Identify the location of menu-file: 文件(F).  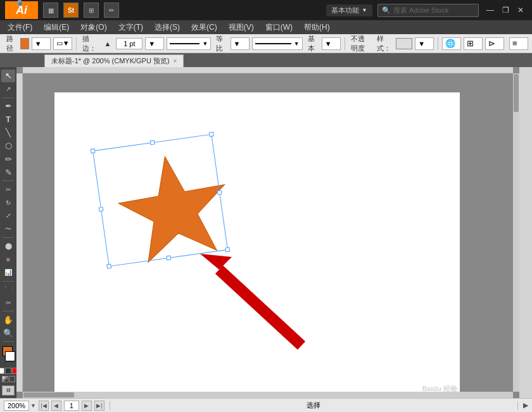
(20, 28).